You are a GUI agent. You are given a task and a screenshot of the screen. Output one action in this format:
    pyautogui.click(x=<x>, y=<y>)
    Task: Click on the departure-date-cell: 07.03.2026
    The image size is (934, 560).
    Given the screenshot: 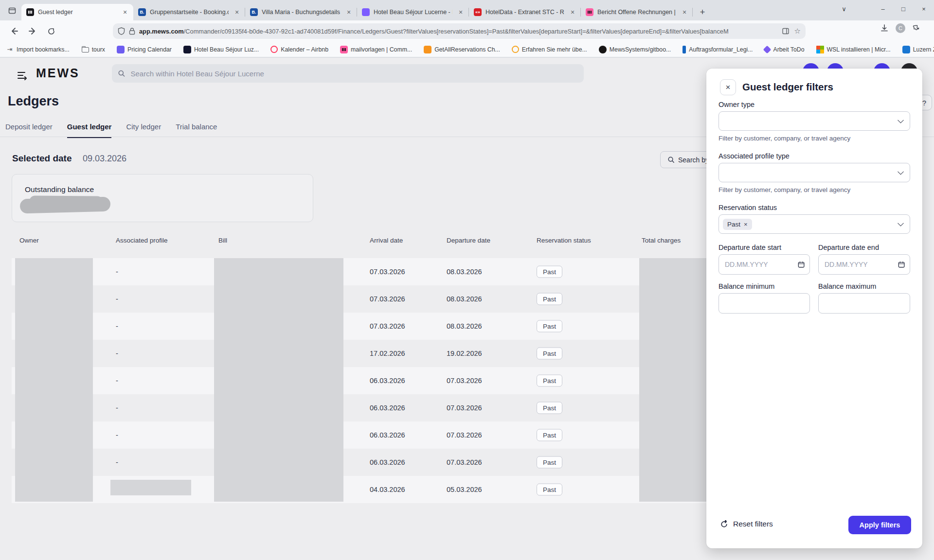 What is the action you would take?
    pyautogui.click(x=464, y=408)
    